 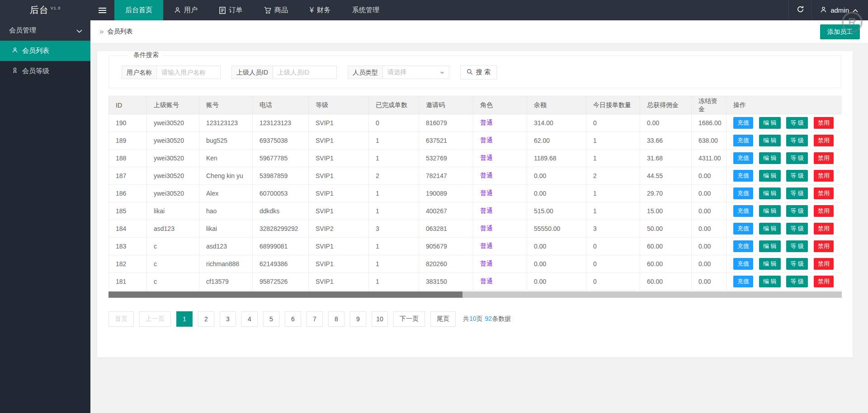 I want to click on nav-finance: ¥ 财务, so click(x=320, y=10).